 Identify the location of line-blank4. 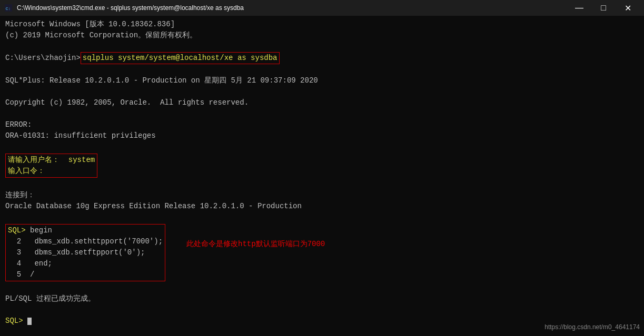
(322, 114).